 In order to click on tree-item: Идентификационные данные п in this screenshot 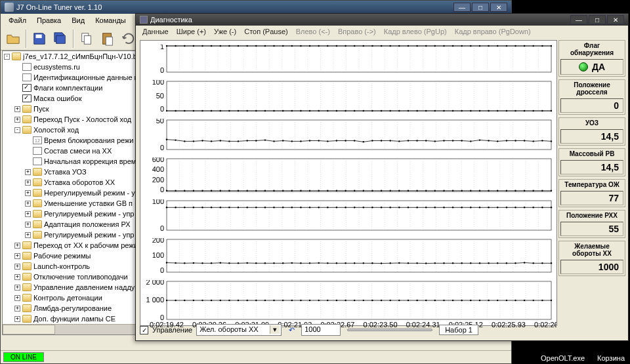, I will do `click(77, 77)`.